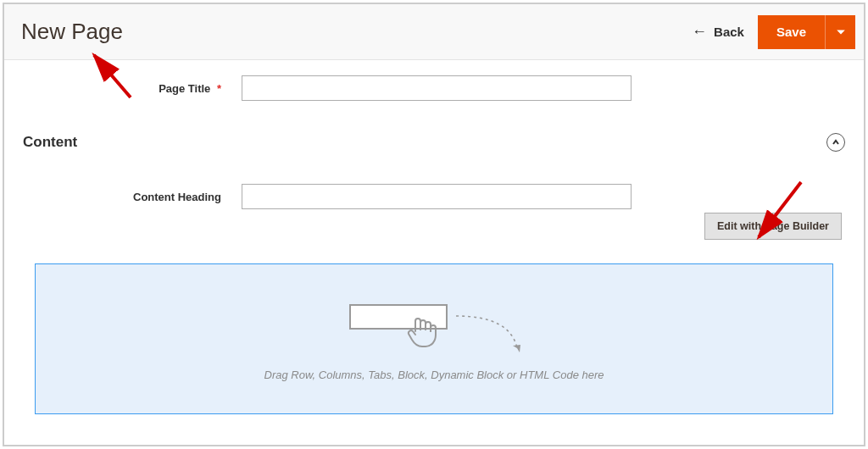 Image resolution: width=868 pixels, height=449 pixels. What do you see at coordinates (434, 88) in the screenshot?
I see `page-title-row: Page Title *` at bounding box center [434, 88].